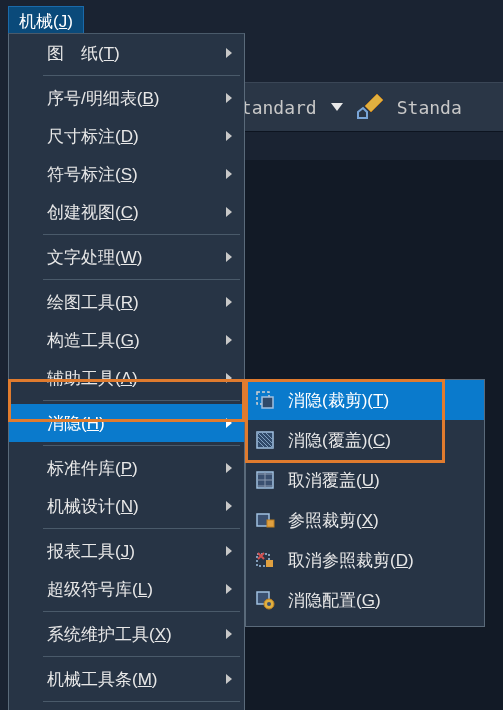 The width and height of the screenshot is (503, 710). Describe the element at coordinates (126, 257) in the screenshot. I see `menu-item-5: 文字处理(W)` at that location.